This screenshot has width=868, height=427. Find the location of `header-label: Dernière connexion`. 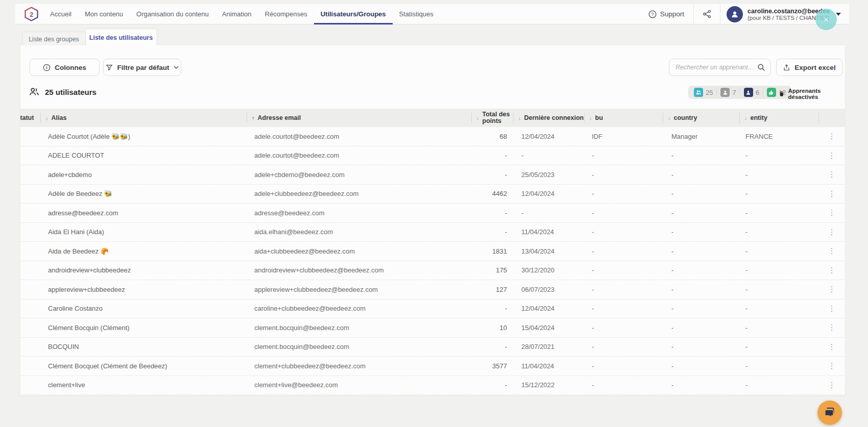

header-label: Dernière connexion is located at coordinates (554, 118).